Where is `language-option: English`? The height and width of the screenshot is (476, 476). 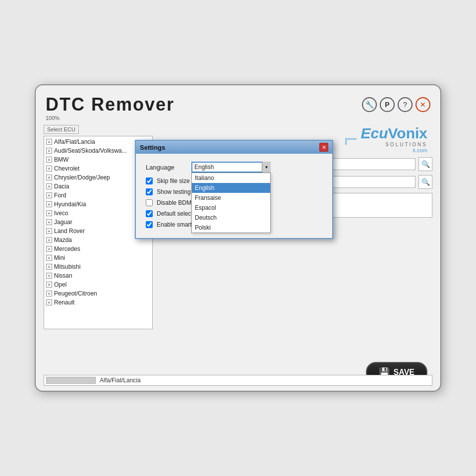
language-option: English is located at coordinates (231, 188).